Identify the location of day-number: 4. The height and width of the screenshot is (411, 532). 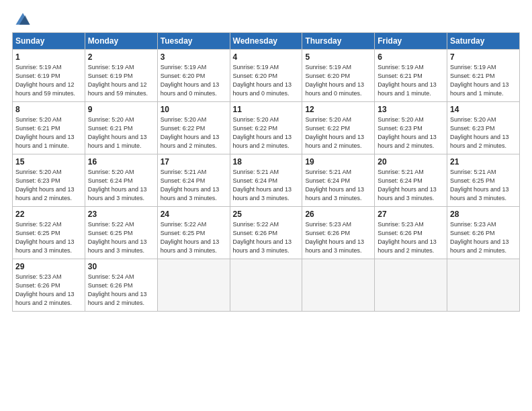
(266, 57).